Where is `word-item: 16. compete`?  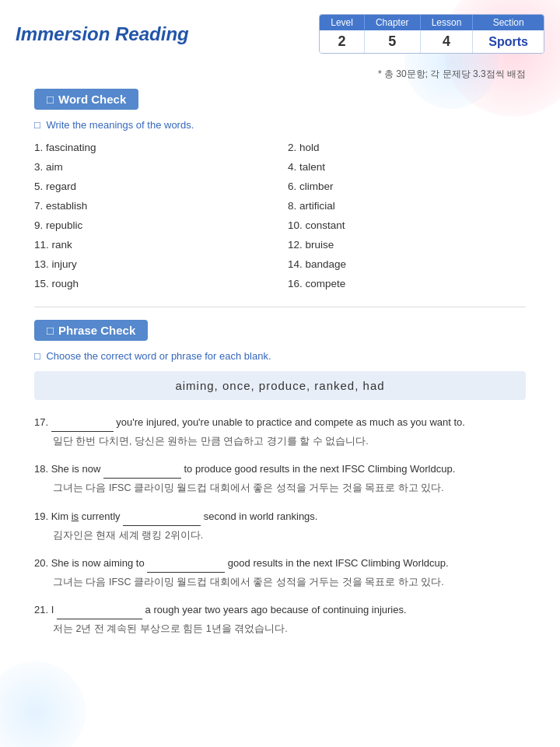 word-item: 16. compete is located at coordinates (407, 283).